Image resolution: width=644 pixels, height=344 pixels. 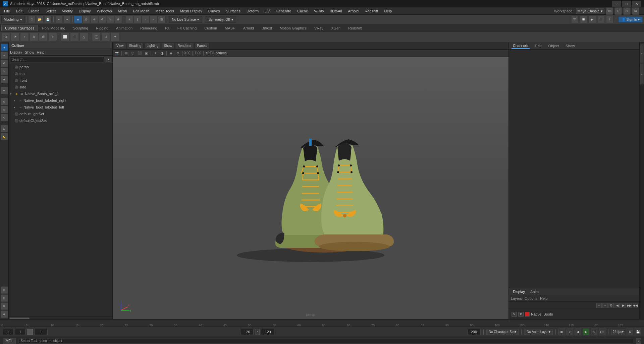 I want to click on select-tool-button: ◈, so click(x=78, y=19).